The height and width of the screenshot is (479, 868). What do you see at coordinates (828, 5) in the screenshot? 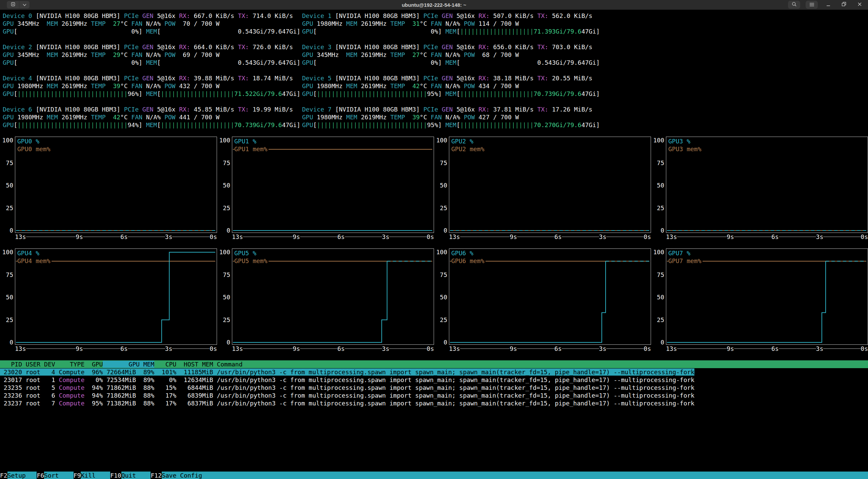
I see `minimize-button` at bounding box center [828, 5].